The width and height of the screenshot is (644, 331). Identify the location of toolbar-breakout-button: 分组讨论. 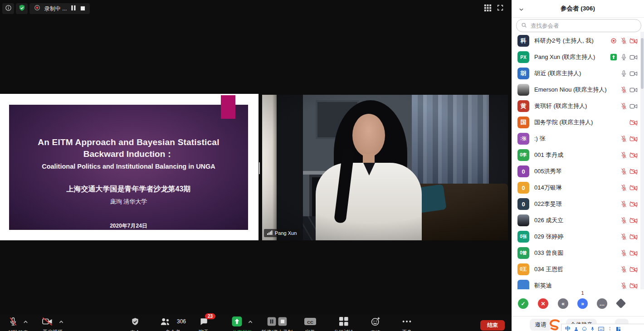
(344, 324).